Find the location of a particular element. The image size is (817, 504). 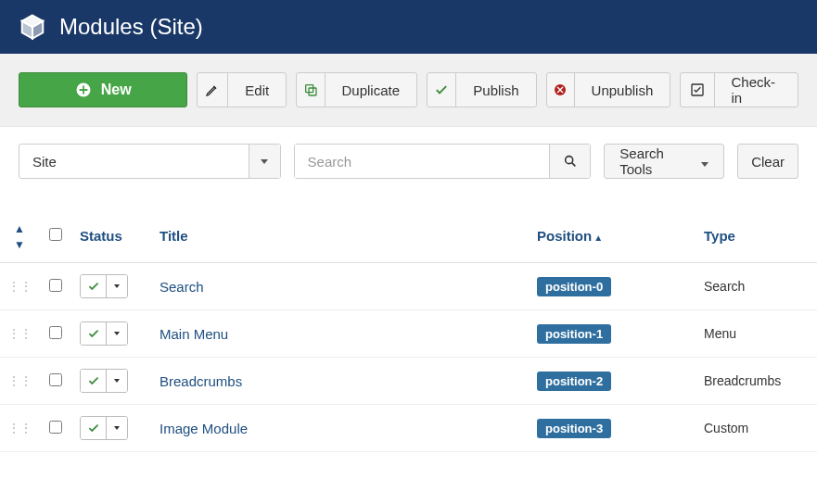

duplicate-button-label: Duplicate is located at coordinates (371, 90).